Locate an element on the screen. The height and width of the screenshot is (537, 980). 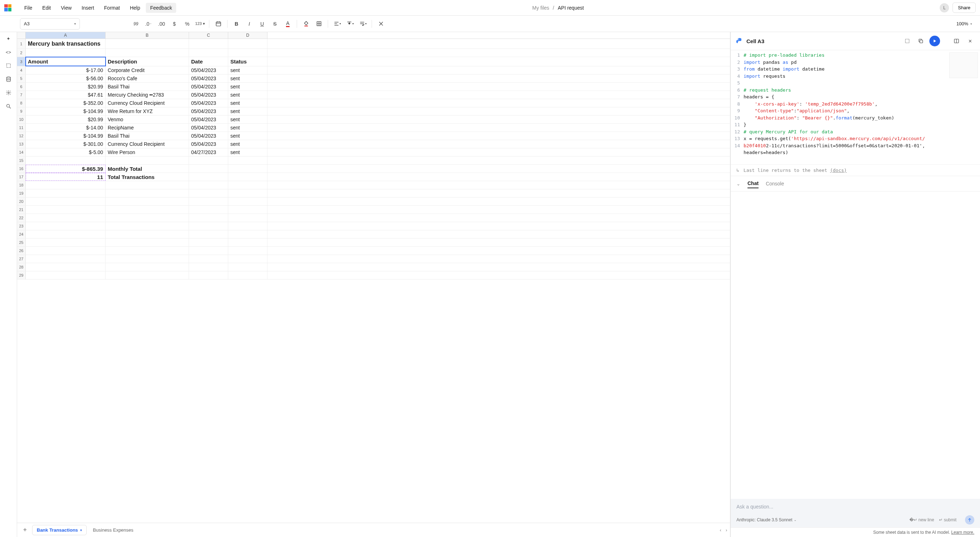
learn-more-link: Learn more. is located at coordinates (963, 532).